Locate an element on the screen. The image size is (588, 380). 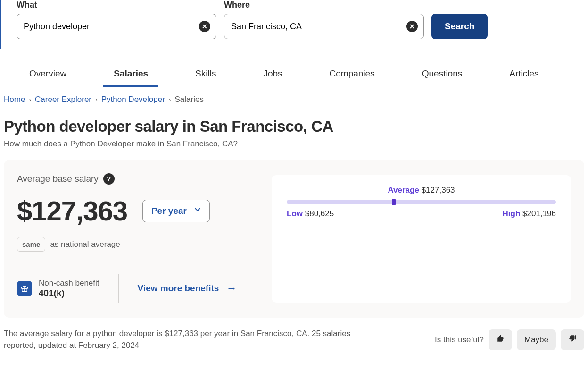
breadcrumb-current: Salaries is located at coordinates (190, 100).